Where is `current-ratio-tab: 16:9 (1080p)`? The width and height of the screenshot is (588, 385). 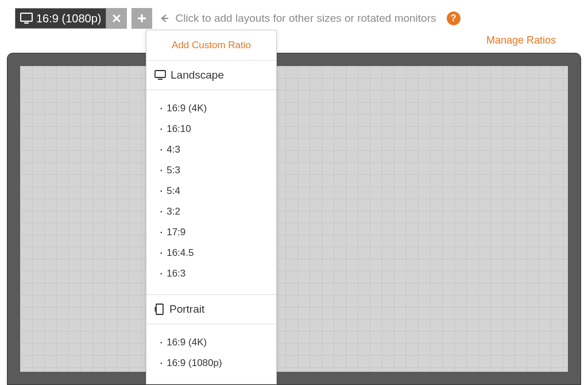 current-ratio-tab: 16:9 (1080p) is located at coordinates (61, 18).